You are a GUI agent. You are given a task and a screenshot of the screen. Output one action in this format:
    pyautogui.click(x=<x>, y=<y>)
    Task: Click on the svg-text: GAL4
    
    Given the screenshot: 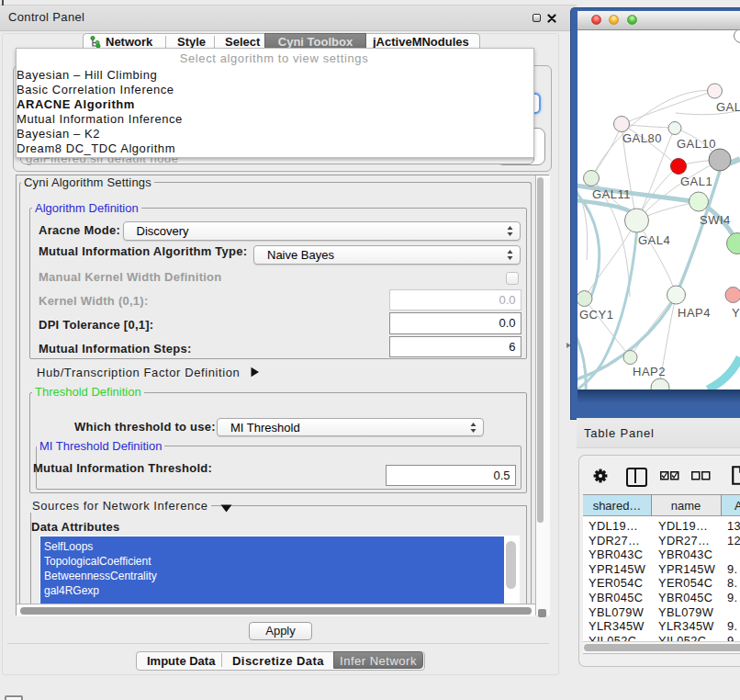 What is the action you would take?
    pyautogui.click(x=654, y=241)
    